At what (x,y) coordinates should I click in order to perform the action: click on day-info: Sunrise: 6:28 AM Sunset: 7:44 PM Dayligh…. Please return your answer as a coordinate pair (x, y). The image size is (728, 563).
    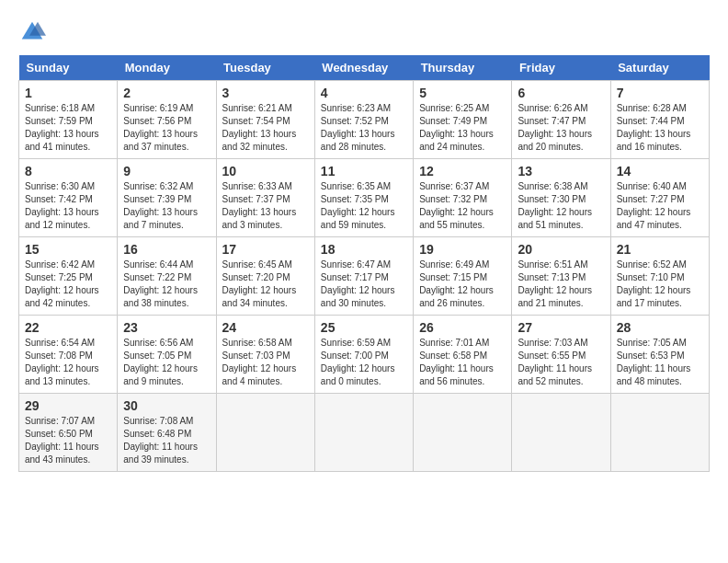
    Looking at the image, I should click on (660, 128).